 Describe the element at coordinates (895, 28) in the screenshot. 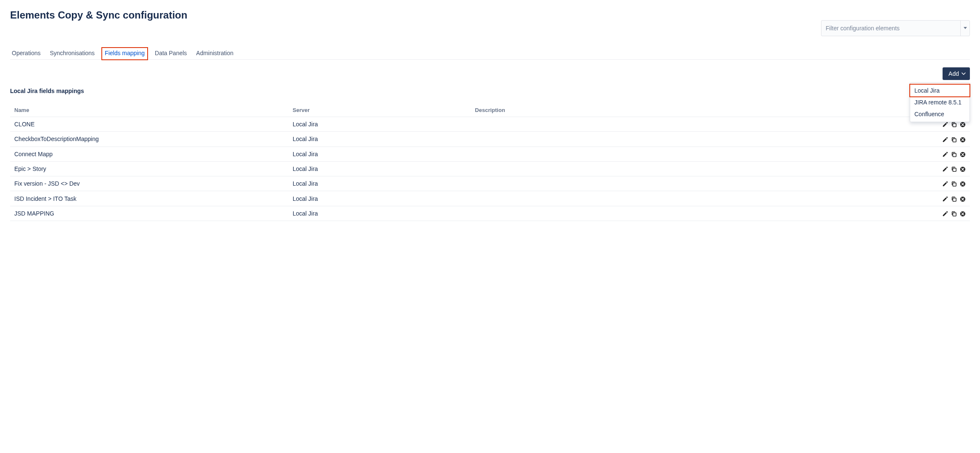

I see `filter-select` at that location.